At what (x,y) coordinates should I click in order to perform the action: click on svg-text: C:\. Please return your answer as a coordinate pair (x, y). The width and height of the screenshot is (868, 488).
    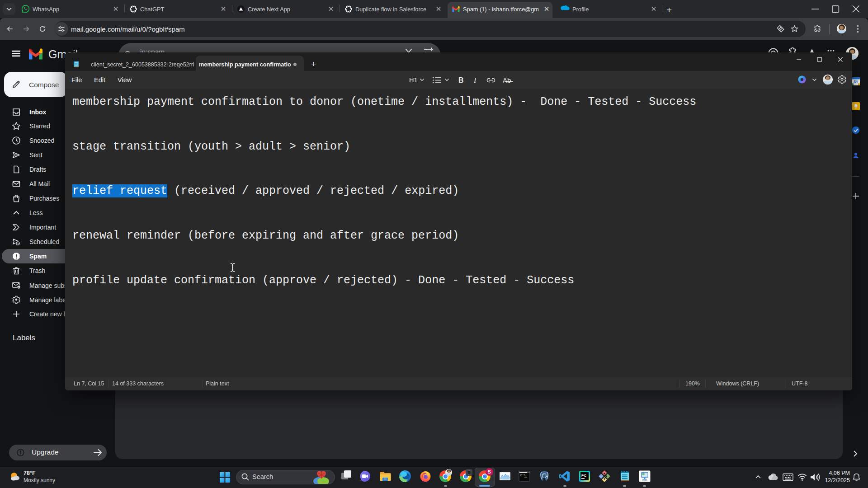
    Looking at the image, I should click on (523, 475).